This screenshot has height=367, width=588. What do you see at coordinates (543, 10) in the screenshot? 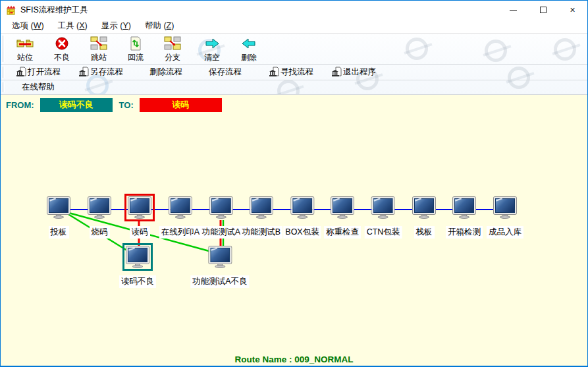
I see `maximize-button` at bounding box center [543, 10].